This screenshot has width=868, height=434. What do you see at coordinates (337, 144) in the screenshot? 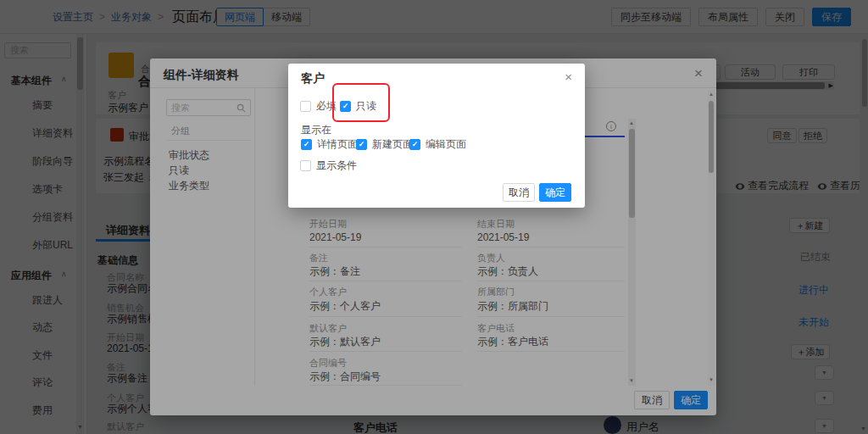
I see `display-detail-label: 详情页面` at bounding box center [337, 144].